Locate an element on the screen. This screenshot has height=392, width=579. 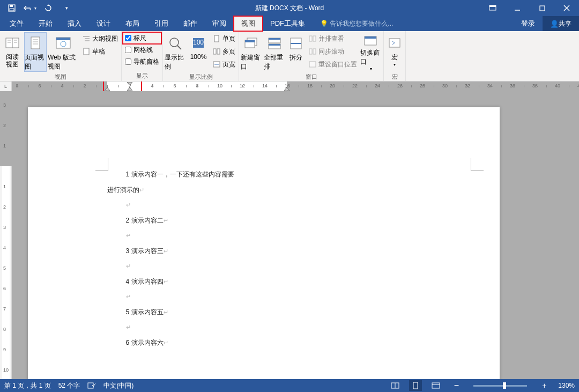
reset-label: 重设窗口位置 is located at coordinates (338, 64).